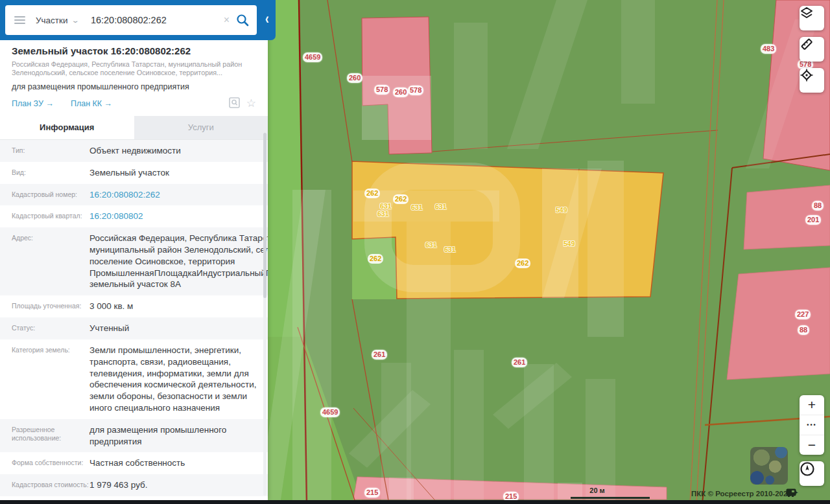  I want to click on parcel-usage: для размещения промышленного предприятия, so click(134, 87).